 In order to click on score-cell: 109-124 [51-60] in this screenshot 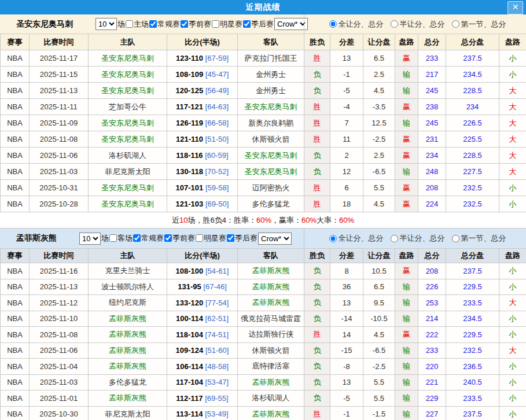, I will do `click(203, 351)`.